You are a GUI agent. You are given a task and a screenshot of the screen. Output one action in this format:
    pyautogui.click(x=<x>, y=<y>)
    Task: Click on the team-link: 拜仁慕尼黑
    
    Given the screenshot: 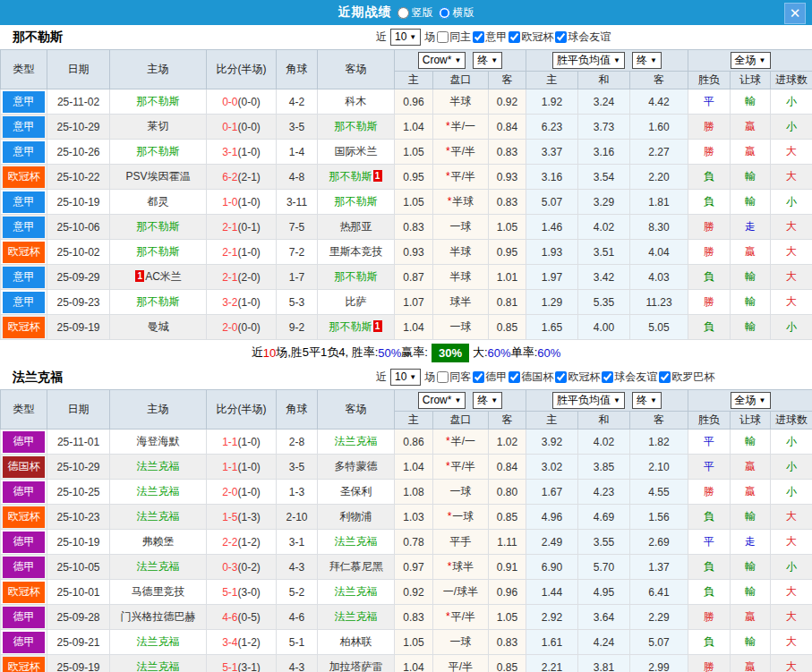 What is the action you would take?
    pyautogui.click(x=356, y=566)
    